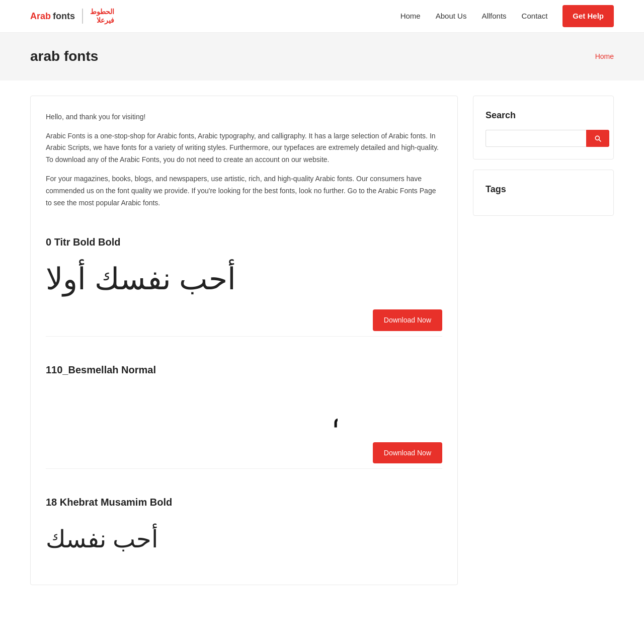 This screenshot has width=644, height=644. Describe the element at coordinates (64, 56) in the screenshot. I see `page-title: arab fonts` at that location.